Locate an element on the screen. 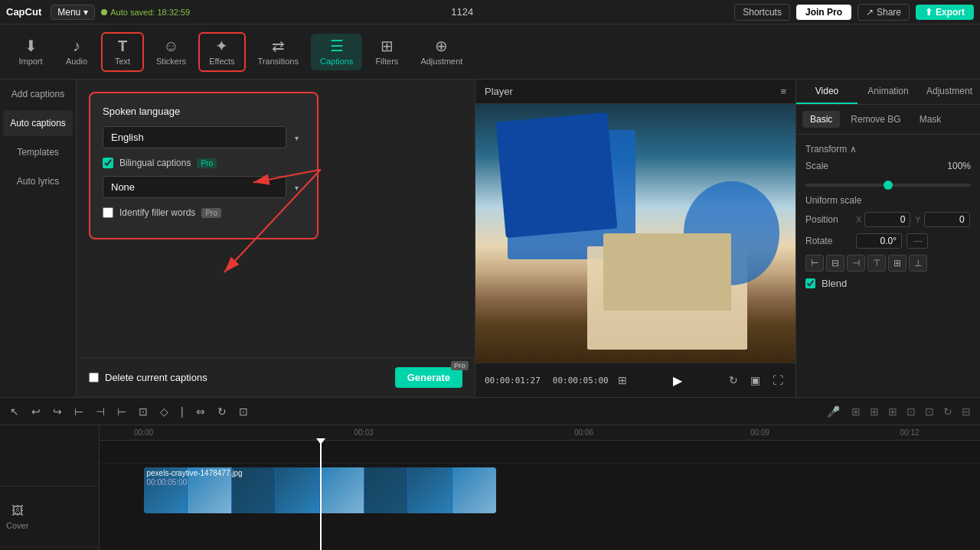 This screenshot has height=550, width=980. transitions-icon: ⇄ is located at coordinates (279, 46).